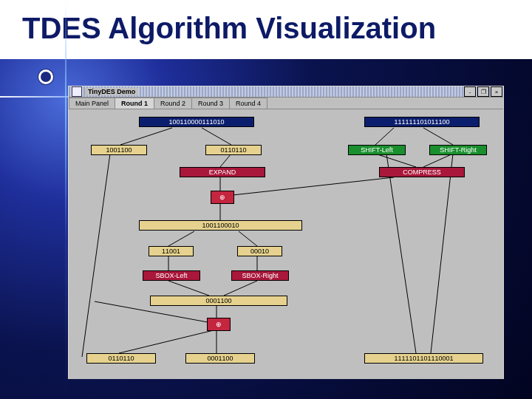 The image size is (532, 399). I want to click on node-xor-2: ⊕, so click(219, 324).